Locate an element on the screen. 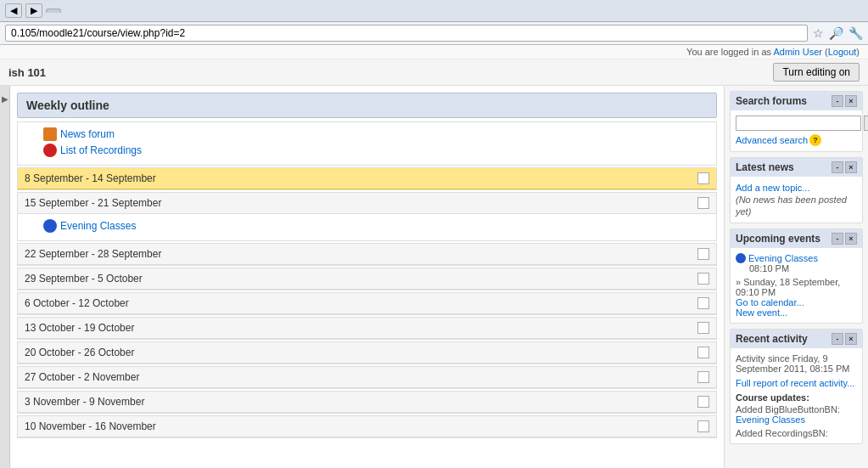 The width and height of the screenshot is (868, 468). recent-activity-title: Recent activity is located at coordinates (772, 339).